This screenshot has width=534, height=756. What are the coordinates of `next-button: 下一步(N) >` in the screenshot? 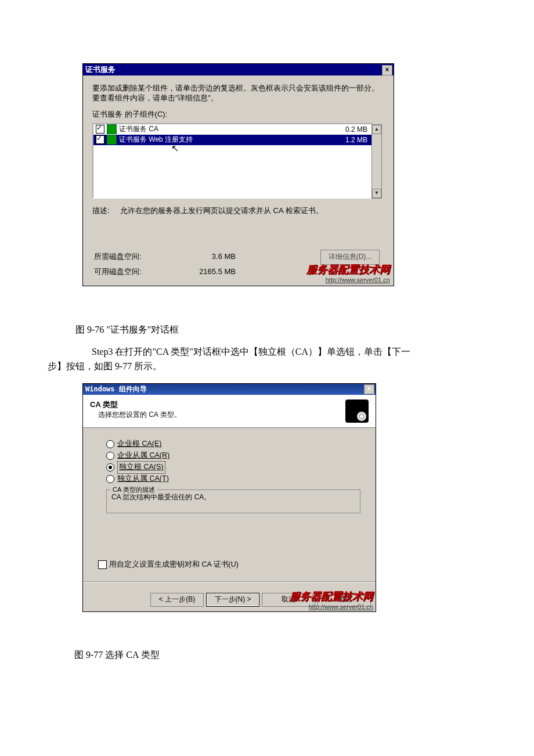 It's located at (233, 600).